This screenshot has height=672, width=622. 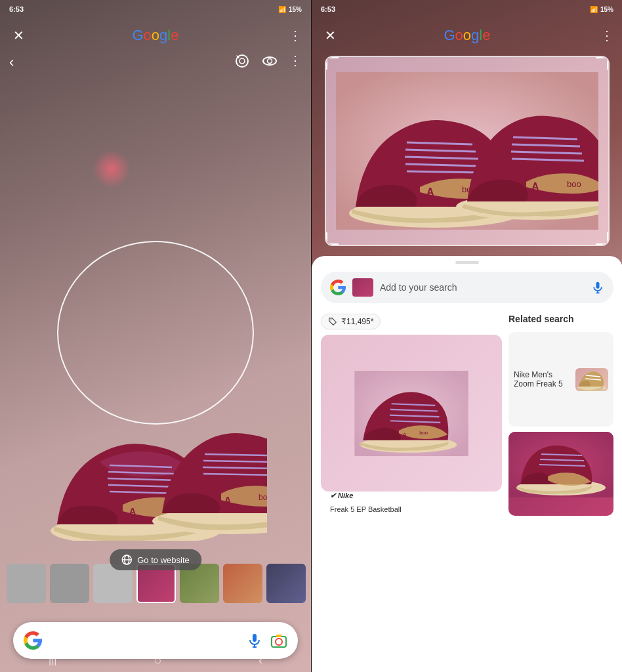 I want to click on signal-icon: 📶, so click(x=282, y=9).